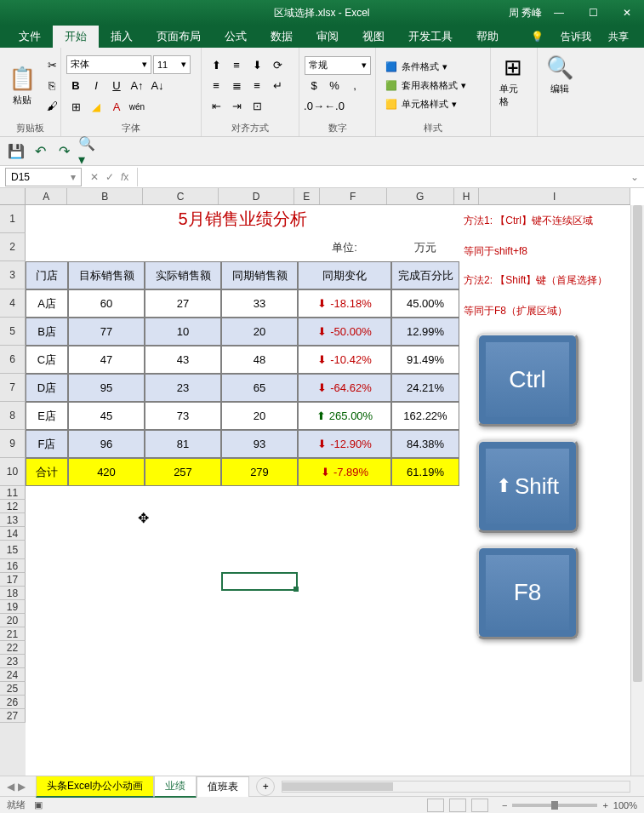 Image resolution: width=644 pixels, height=813 pixels. What do you see at coordinates (106, 388) in the screenshot?
I see `row-3-target: 95` at bounding box center [106, 388].